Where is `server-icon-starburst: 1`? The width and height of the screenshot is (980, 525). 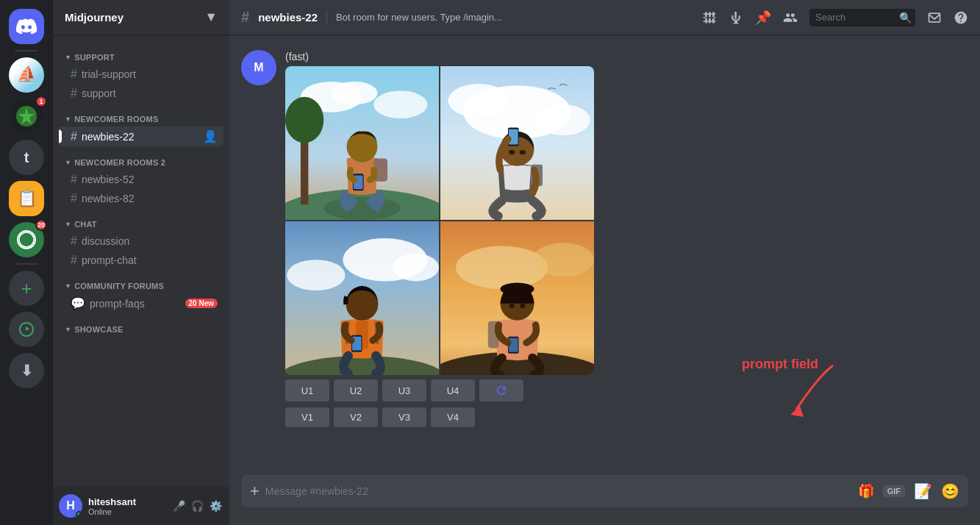 server-icon-starburst: 1 is located at coordinates (26, 116).